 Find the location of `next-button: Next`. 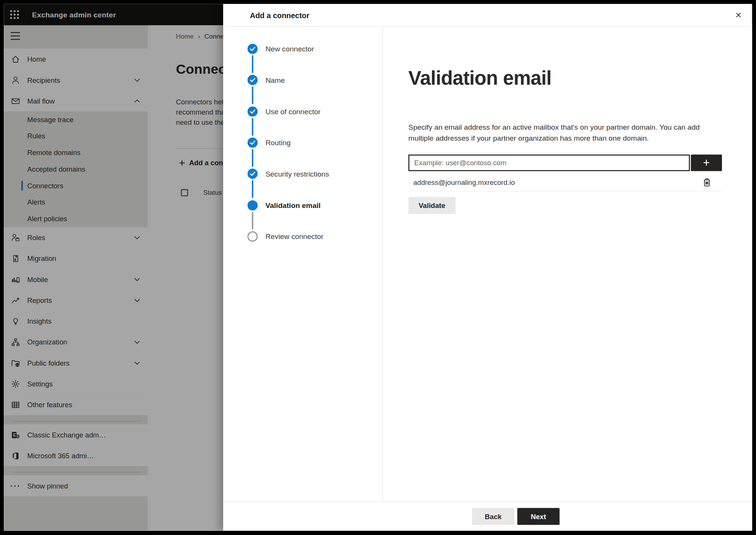

next-button: Next is located at coordinates (539, 516).